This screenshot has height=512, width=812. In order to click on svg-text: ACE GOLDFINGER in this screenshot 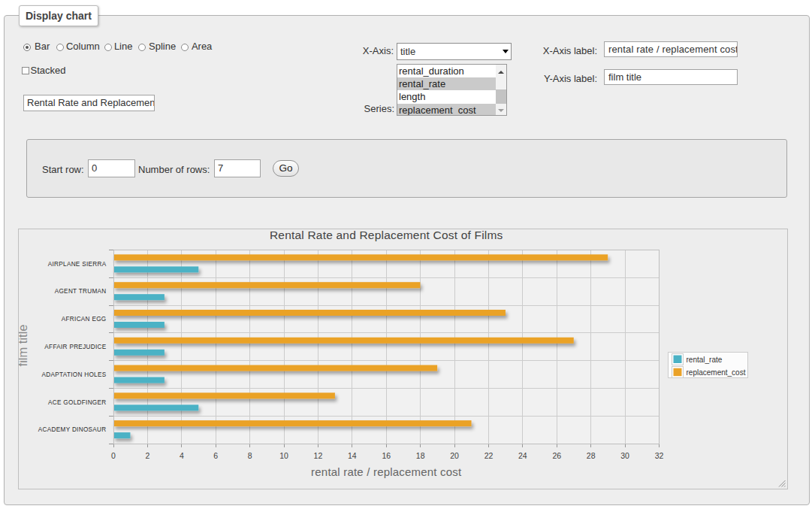, I will do `click(77, 403)`.